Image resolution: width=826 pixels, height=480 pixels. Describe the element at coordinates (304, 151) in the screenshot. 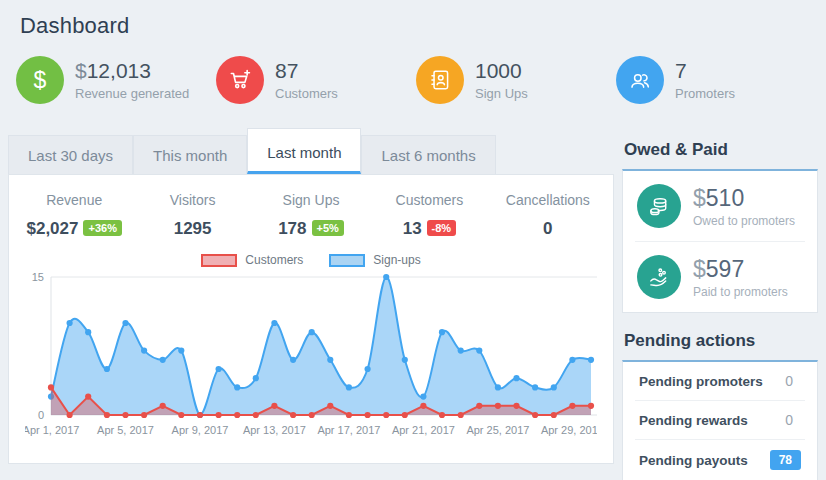

I see `tab-last-month: Last month` at that location.